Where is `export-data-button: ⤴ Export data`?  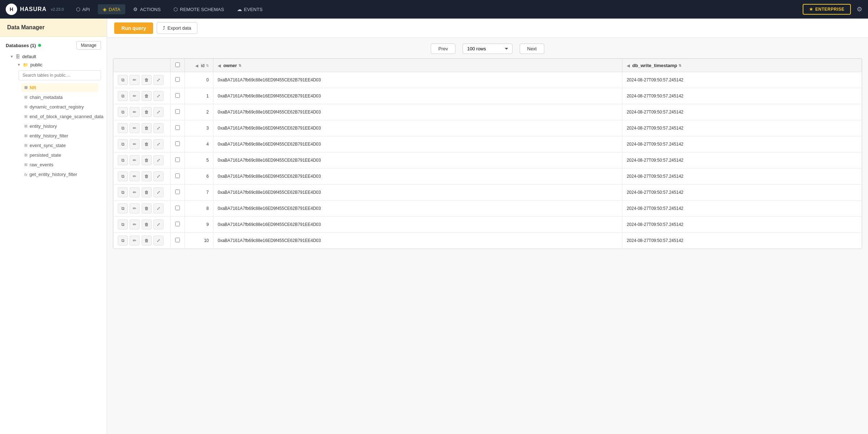
export-data-button: ⤴ Export data is located at coordinates (177, 28).